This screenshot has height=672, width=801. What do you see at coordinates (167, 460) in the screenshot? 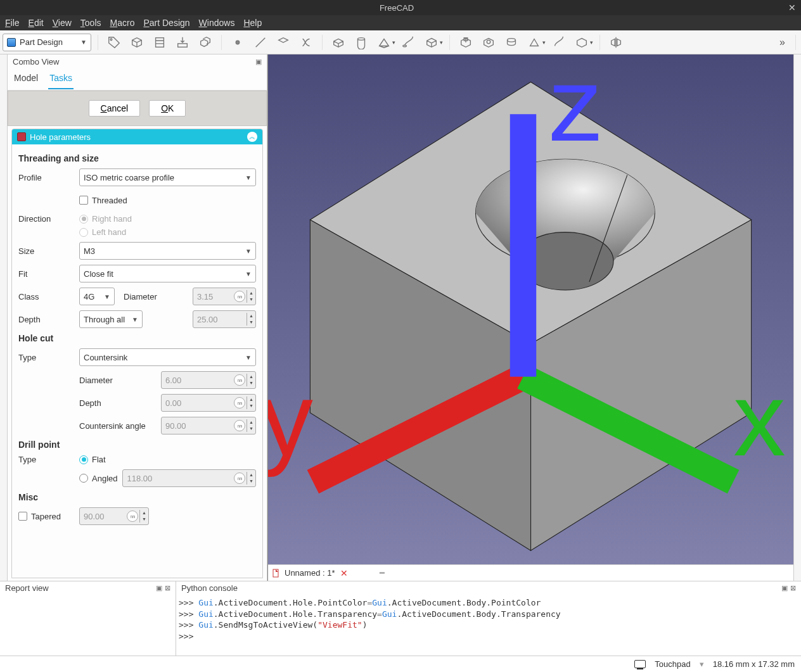
I see `drillpoint-flat: Flat` at bounding box center [167, 460].